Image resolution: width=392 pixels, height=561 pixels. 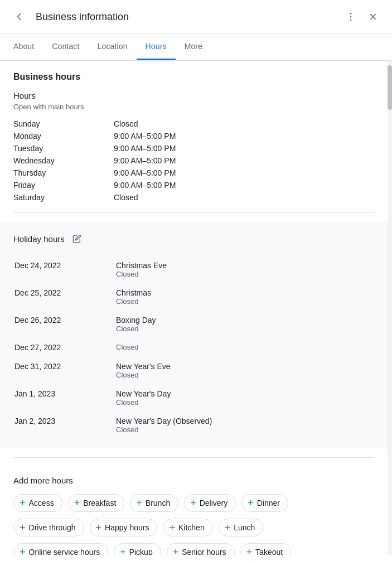 What do you see at coordinates (194, 528) in the screenshot?
I see `chips-row: +Drive through+Happy hours+Kitchen+Lunch` at bounding box center [194, 528].